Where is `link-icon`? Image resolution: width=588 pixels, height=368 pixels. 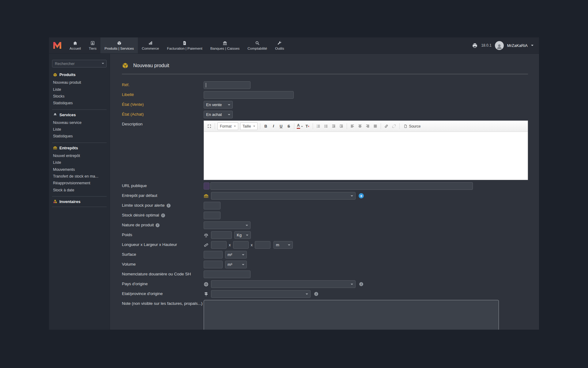 link-icon is located at coordinates (386, 126).